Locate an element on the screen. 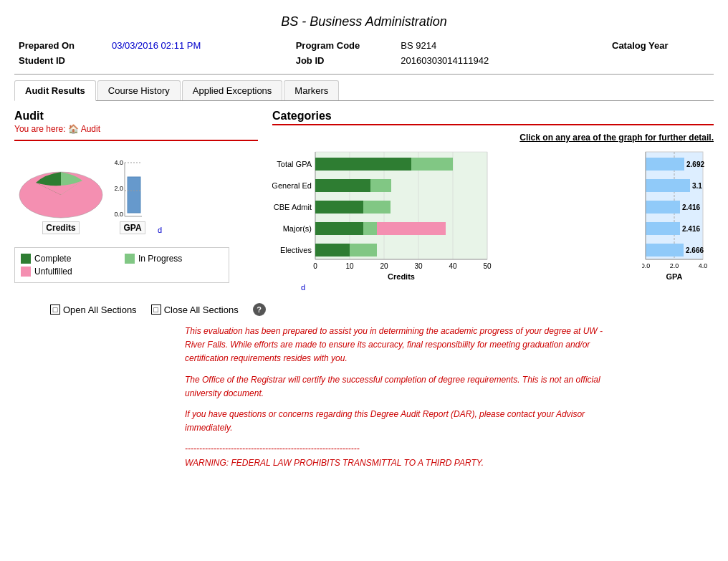 This screenshot has height=561, width=728. legend-in-progress: In Progress is located at coordinates (173, 259).